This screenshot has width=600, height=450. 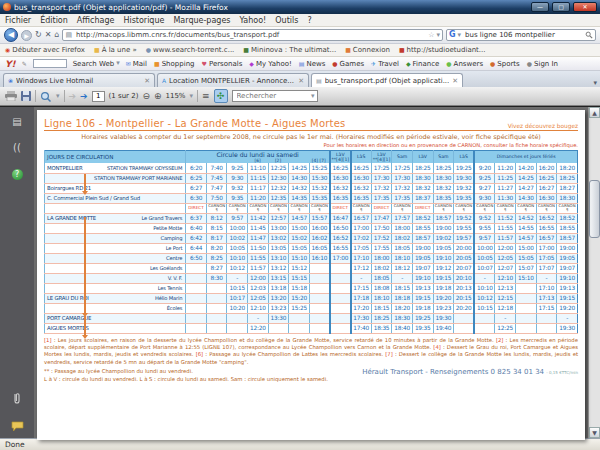 What do you see at coordinates (38, 35) in the screenshot?
I see `refresh-icon: ↻` at bounding box center [38, 35].